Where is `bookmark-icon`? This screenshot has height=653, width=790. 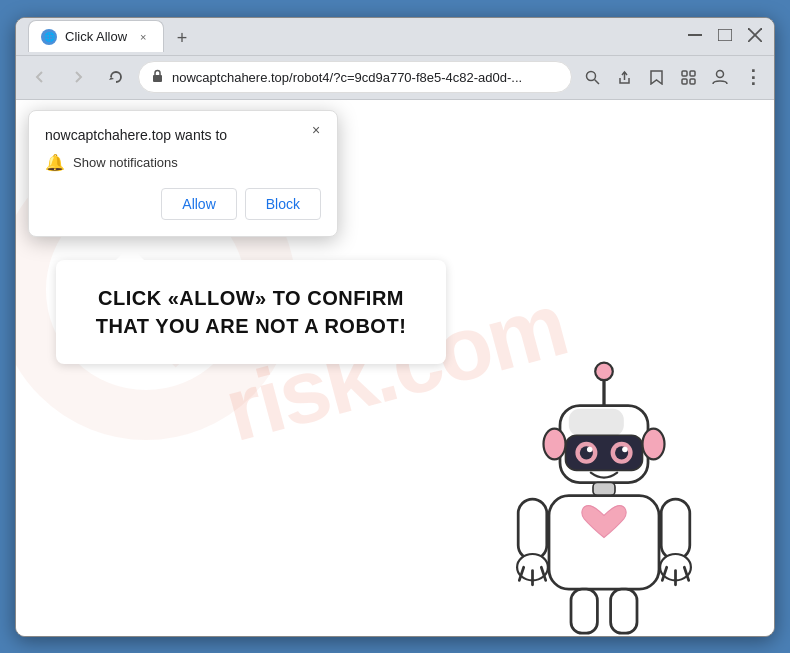
bookmark-icon is located at coordinates (656, 77).